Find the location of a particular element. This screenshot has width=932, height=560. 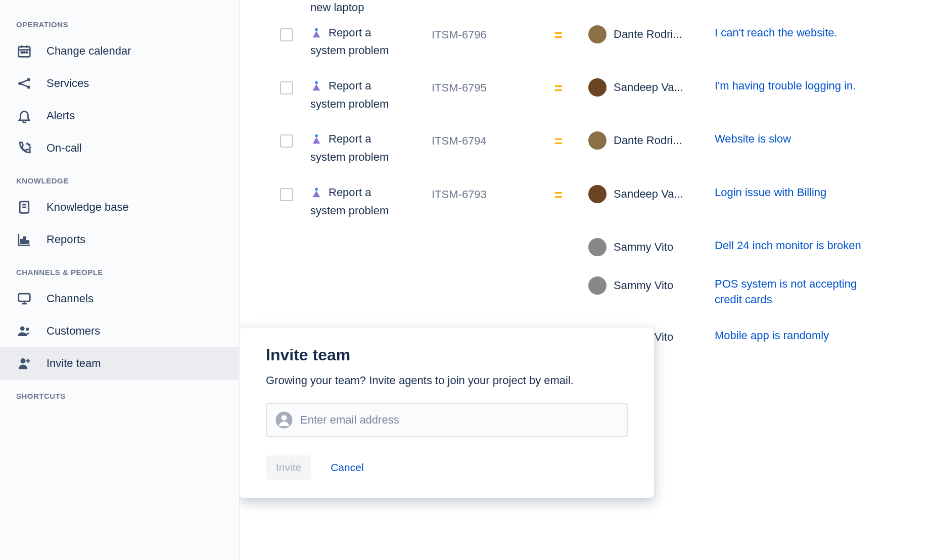

nav-label: Knowledge base is located at coordinates (88, 207).